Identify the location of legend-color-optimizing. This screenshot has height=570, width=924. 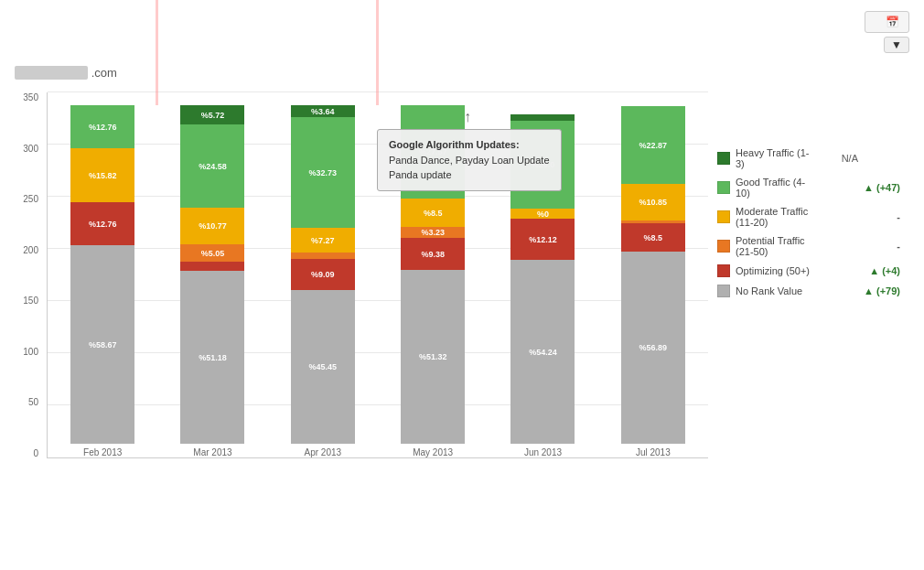
(724, 271).